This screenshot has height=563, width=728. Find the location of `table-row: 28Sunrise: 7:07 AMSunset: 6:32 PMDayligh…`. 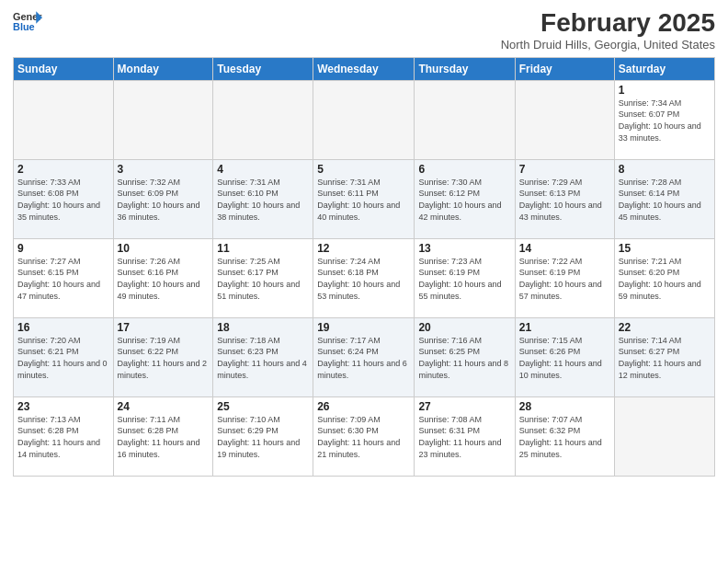

table-row: 28Sunrise: 7:07 AMSunset: 6:32 PMDayligh… is located at coordinates (564, 436).